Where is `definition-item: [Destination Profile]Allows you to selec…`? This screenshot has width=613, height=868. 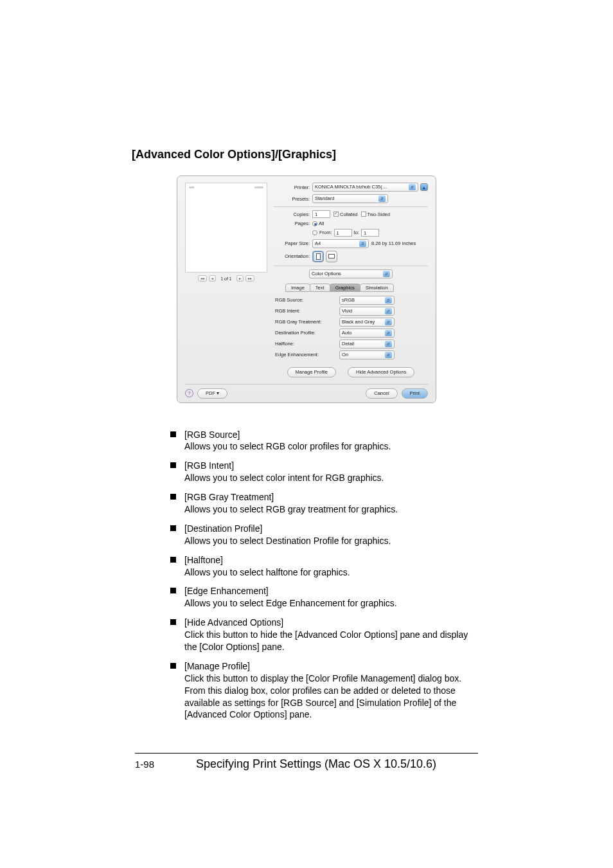 definition-item: [Destination Profile]Allows you to selec… is located at coordinates (326, 535).